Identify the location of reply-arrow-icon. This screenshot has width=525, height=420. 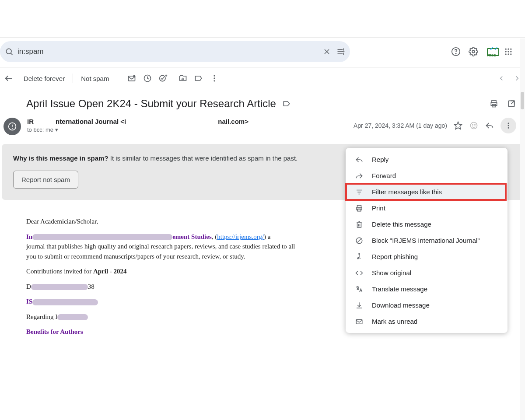
(359, 160).